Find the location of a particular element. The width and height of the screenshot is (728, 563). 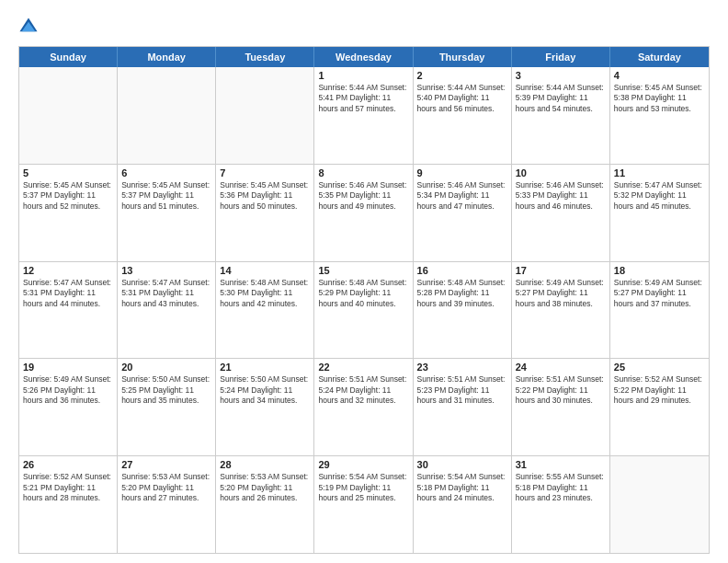

day-info: Sunrise: 5:47 AM Sunset: 5:32 PM Dayligh… is located at coordinates (660, 196).